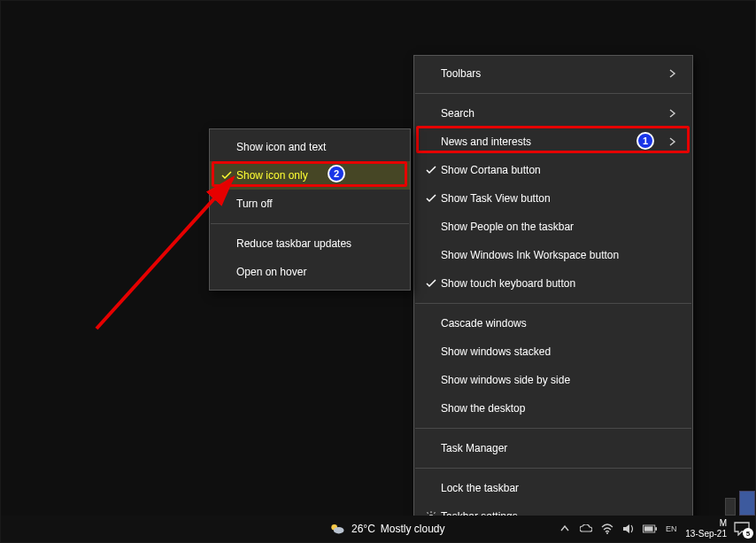  Describe the element at coordinates (413, 529) in the screenshot. I see `weather-desc: Mostly cloudy` at that location.